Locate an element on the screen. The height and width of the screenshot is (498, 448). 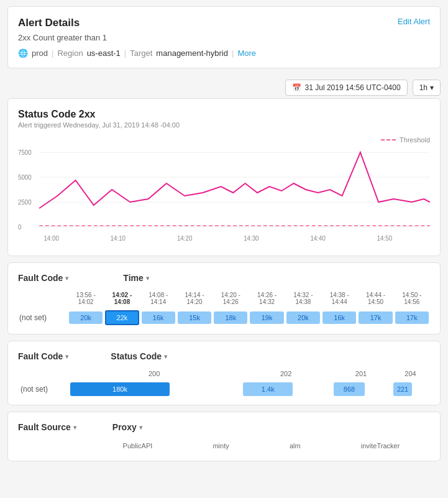
bar-pill-2: 16k is located at coordinates (158, 318).